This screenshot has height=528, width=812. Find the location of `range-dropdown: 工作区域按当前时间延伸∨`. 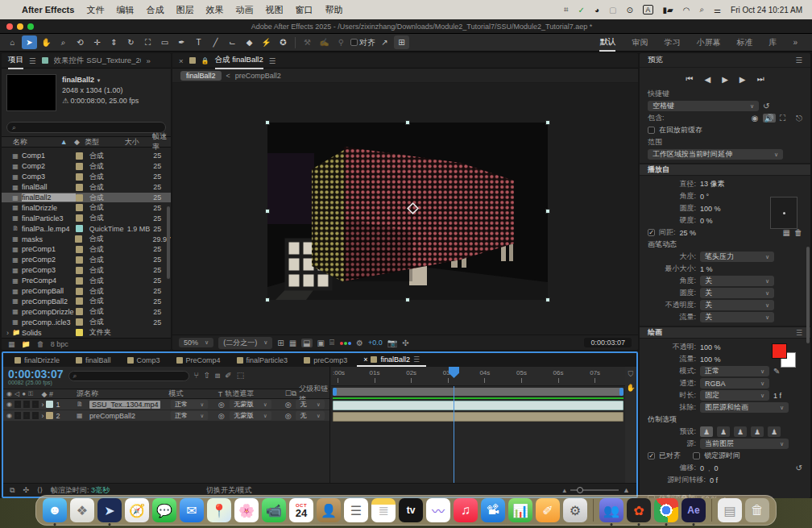

range-dropdown: 工作区域按当前时间延伸∨ is located at coordinates (715, 155).